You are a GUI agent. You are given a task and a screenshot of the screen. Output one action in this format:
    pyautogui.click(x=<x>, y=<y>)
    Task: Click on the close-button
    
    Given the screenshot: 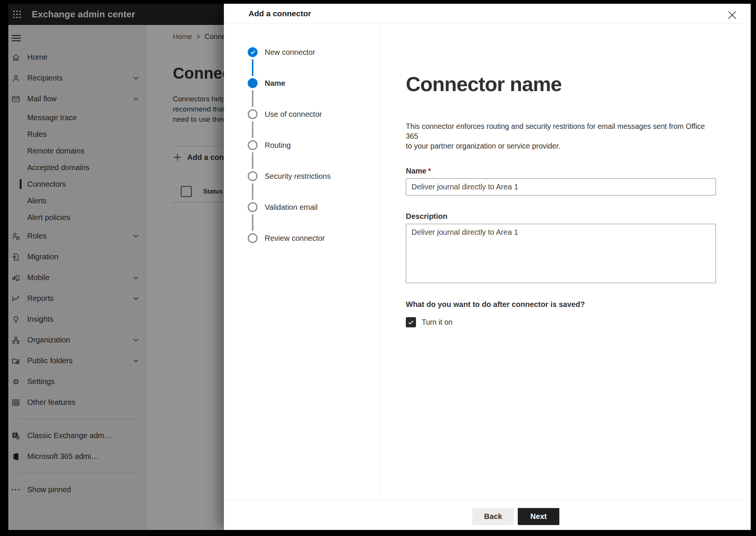 What is the action you would take?
    pyautogui.click(x=732, y=15)
    